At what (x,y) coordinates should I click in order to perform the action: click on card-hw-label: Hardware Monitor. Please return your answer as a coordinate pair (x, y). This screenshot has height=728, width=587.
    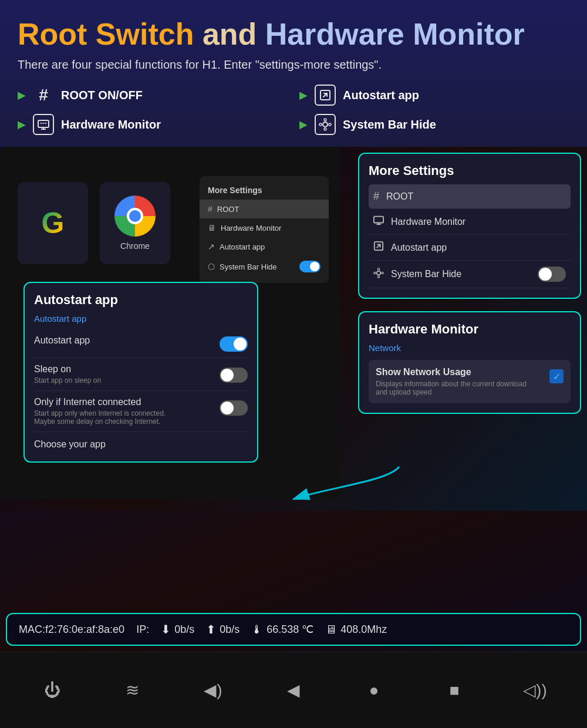
    Looking at the image, I should click on (429, 222).